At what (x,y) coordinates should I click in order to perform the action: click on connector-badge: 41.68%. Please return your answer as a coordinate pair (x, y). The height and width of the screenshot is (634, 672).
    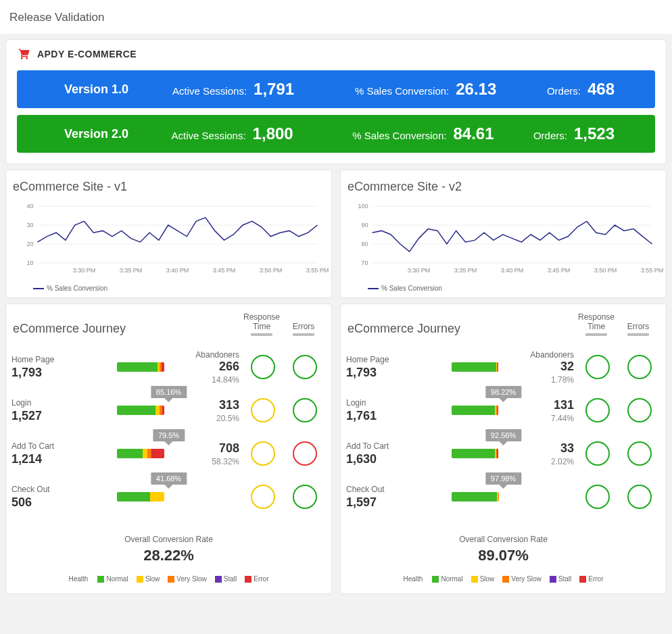
    Looking at the image, I should click on (169, 479).